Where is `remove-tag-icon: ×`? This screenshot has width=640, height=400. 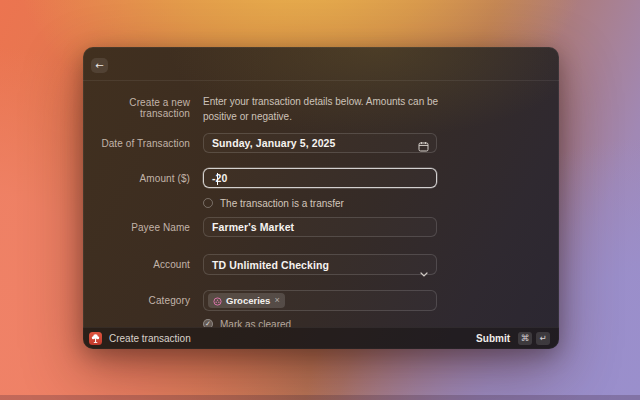 remove-tag-icon: × is located at coordinates (276, 300).